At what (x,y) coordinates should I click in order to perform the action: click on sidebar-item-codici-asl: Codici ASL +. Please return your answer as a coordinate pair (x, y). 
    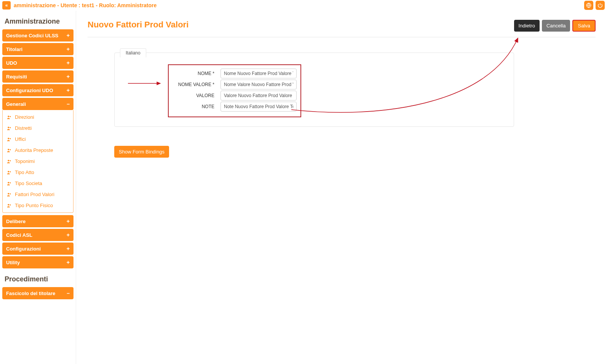
    Looking at the image, I should click on (38, 235).